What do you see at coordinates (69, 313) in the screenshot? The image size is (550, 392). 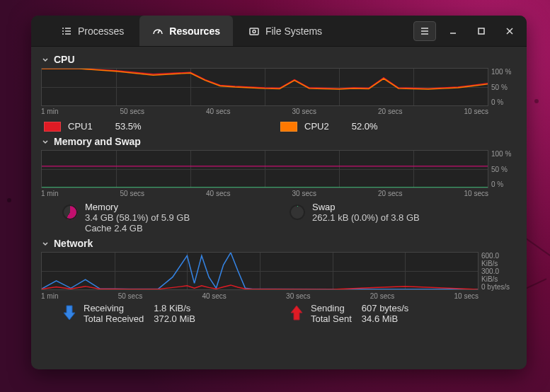 I see `download-arrow-icon` at bounding box center [69, 313].